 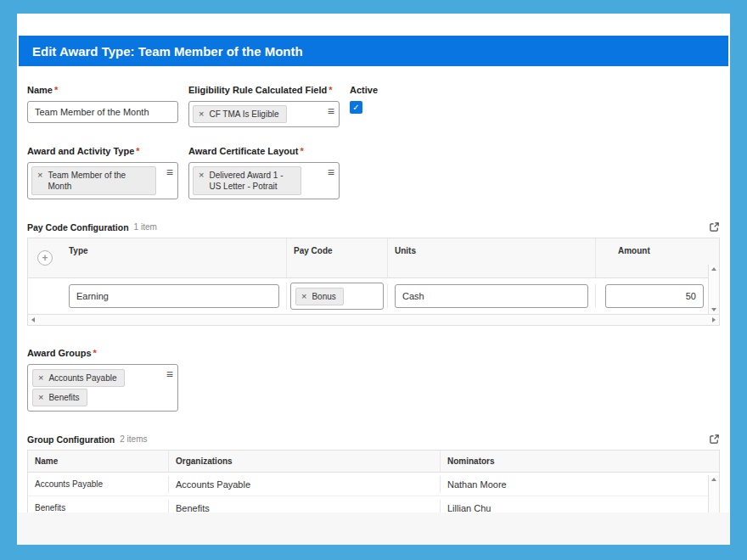 I want to click on pay-code-cell: × Bonus, so click(x=336, y=296).